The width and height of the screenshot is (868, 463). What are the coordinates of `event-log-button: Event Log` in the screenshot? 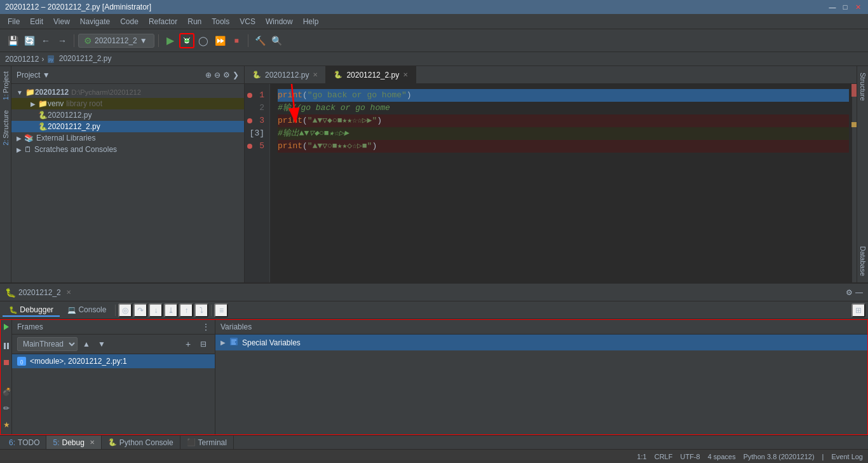 It's located at (847, 457).